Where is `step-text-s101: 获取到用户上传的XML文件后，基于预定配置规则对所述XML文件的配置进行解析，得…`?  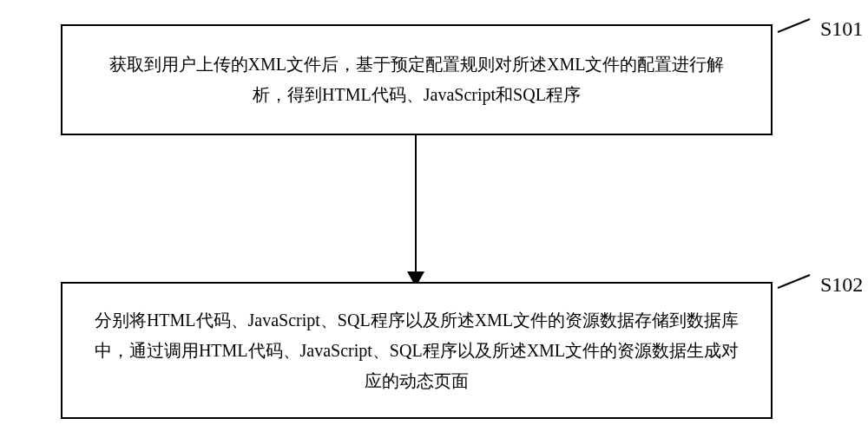
step-text-s101: 获取到用户上传的XML文件后，基于预定配置规则对所述XML文件的配置进行解析，得… is located at coordinates (417, 80).